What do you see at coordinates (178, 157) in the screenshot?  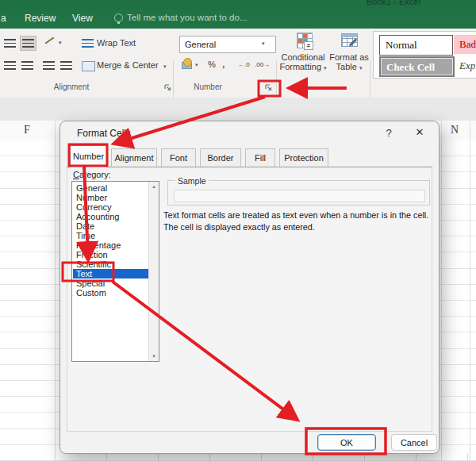 I see `tab-font: Font` at bounding box center [178, 157].